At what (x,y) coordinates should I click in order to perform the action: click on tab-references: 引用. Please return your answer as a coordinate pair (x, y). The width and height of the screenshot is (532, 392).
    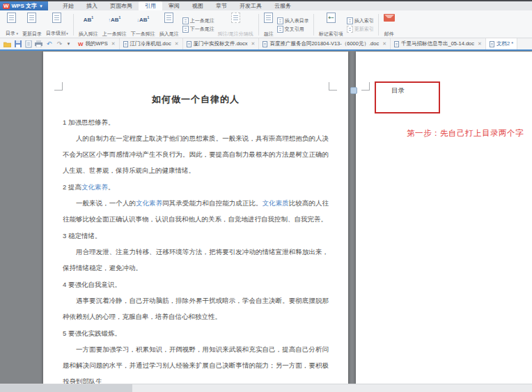
    Looking at the image, I should click on (150, 6).